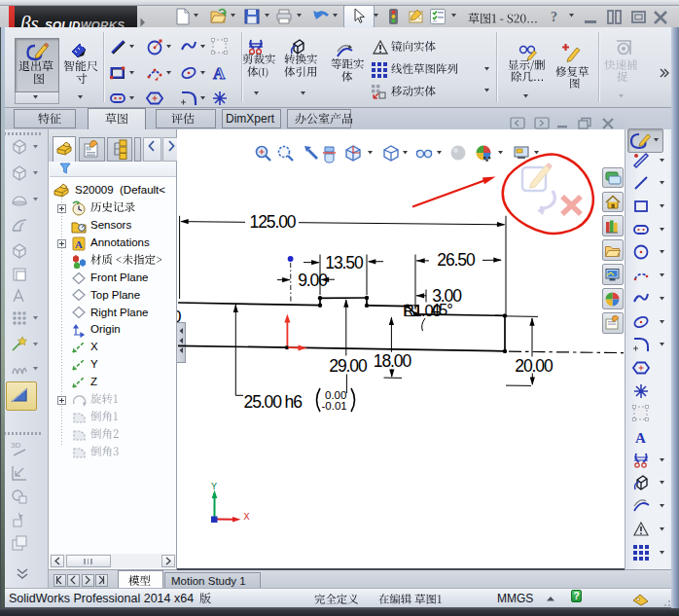  What do you see at coordinates (335, 406) in the screenshot?
I see `svg-text: -0.01` at bounding box center [335, 406].